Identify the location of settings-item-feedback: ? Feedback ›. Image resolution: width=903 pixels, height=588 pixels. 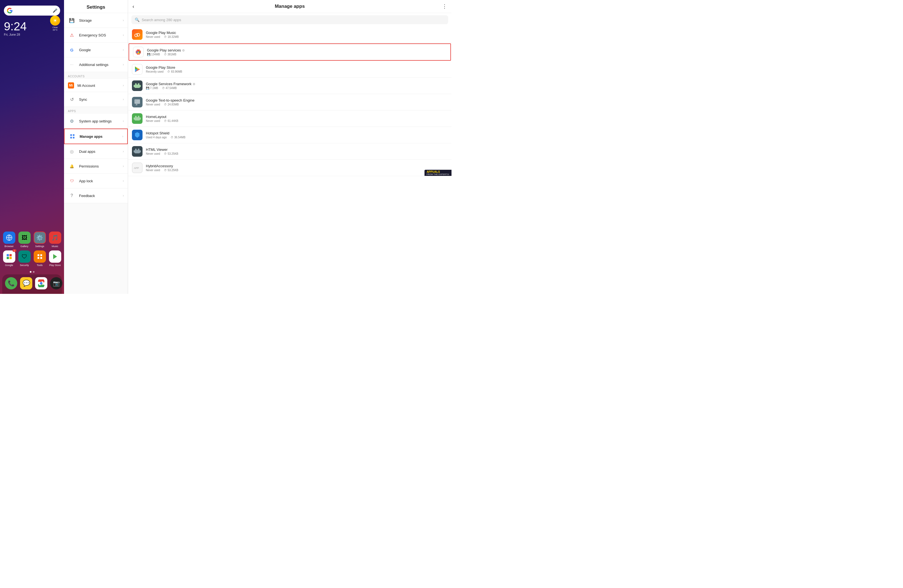
(96, 196).